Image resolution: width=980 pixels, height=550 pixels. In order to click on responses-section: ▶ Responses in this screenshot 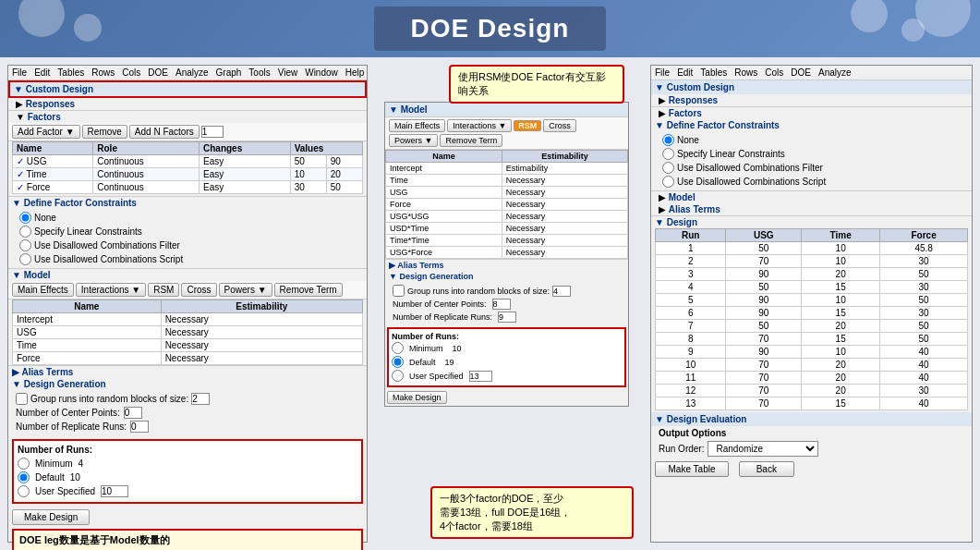, I will do `click(188, 104)`.